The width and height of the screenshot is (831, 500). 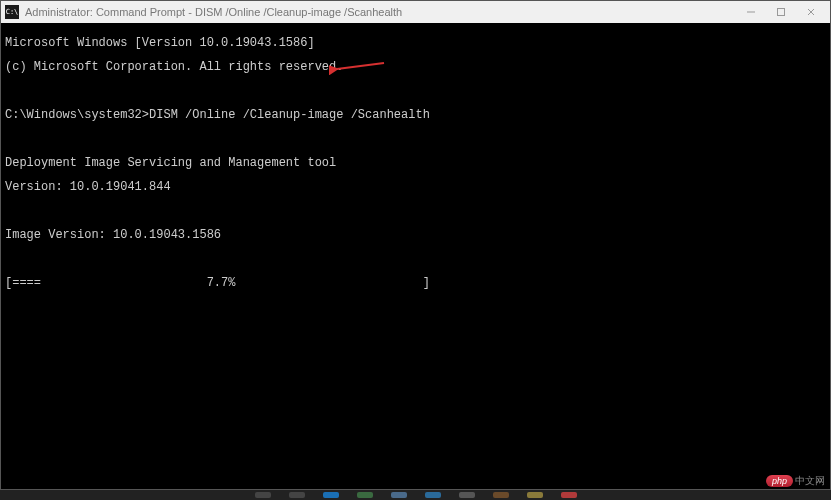 I want to click on output-line: Version: 10.0.19041.844, so click(x=416, y=187).